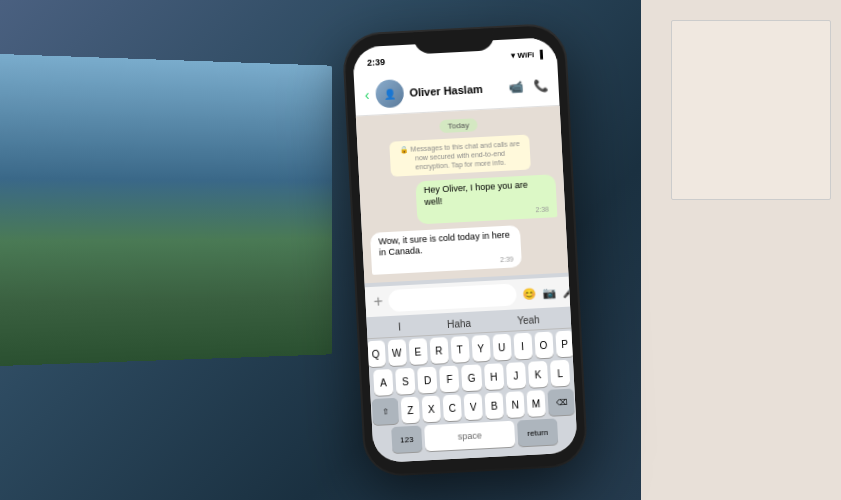 The height and width of the screenshot is (500, 841). What do you see at coordinates (564, 344) in the screenshot?
I see `key-p: P` at bounding box center [564, 344].